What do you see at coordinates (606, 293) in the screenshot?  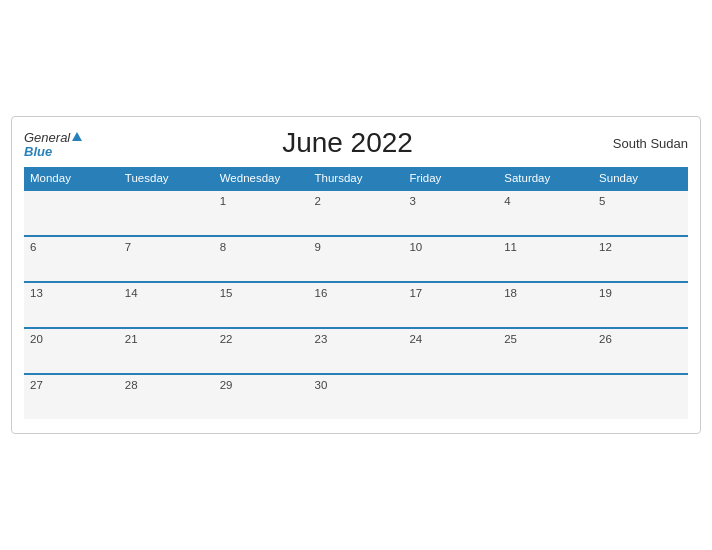 I see `day-number: 19` at bounding box center [606, 293].